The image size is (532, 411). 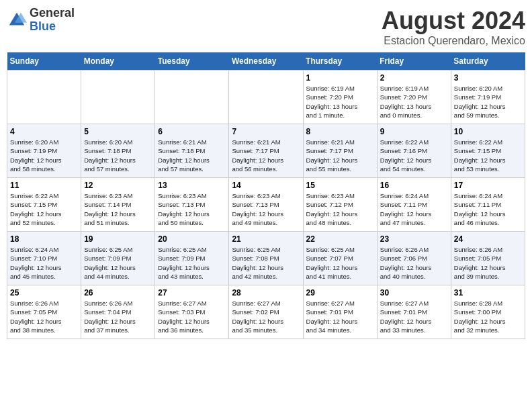 What do you see at coordinates (340, 239) in the screenshot?
I see `day-number: 22` at bounding box center [340, 239].